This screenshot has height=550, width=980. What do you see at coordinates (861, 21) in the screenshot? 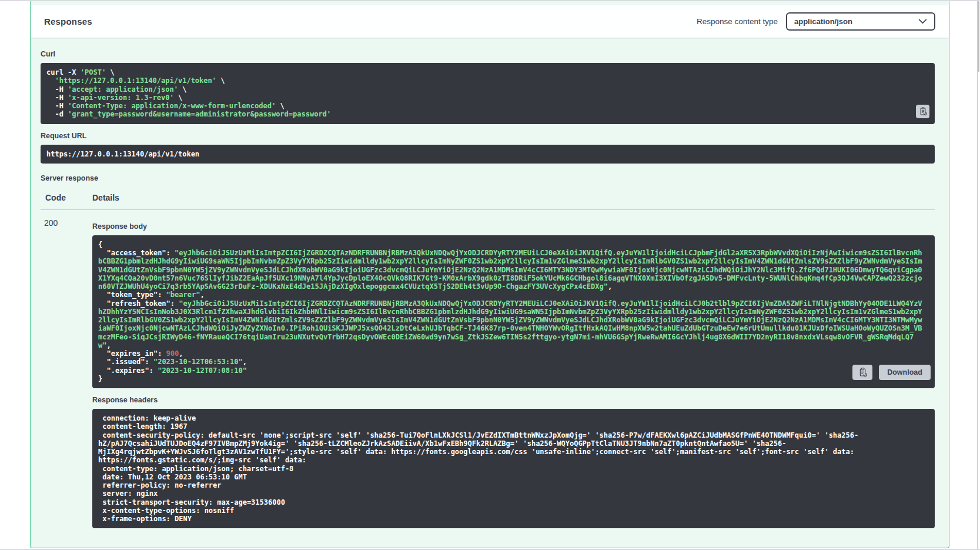
I see `response-content-type-select: application/json` at bounding box center [861, 21].